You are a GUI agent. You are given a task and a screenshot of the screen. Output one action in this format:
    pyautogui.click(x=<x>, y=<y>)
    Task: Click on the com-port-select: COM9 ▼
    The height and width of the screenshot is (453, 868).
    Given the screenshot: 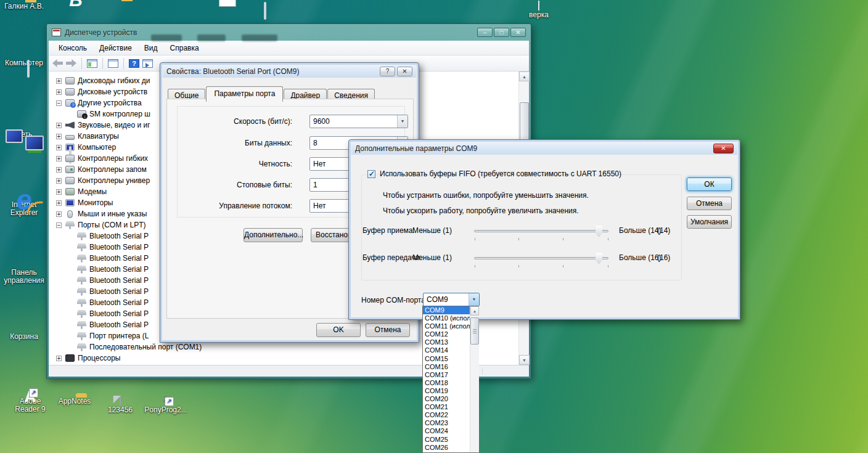 What is the action you would take?
    pyautogui.click(x=451, y=300)
    